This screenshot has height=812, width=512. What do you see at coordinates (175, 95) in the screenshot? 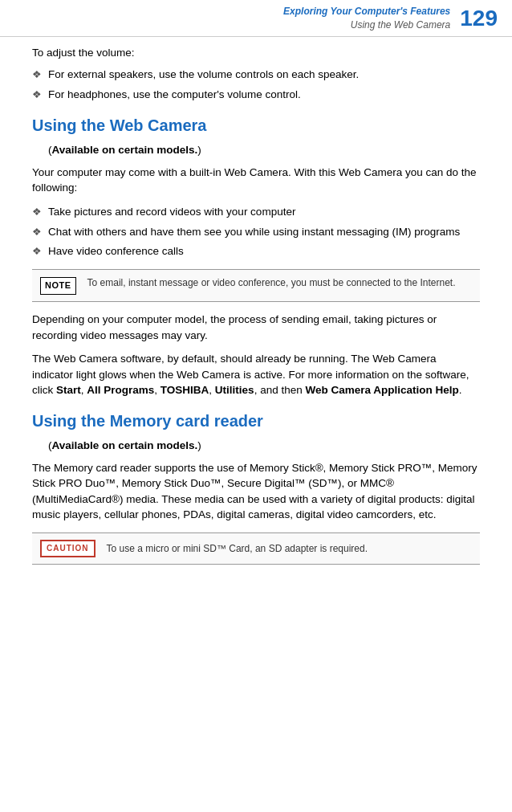
I see `bullet-text: For headphones, use the computer's volum…` at bounding box center [175, 95].